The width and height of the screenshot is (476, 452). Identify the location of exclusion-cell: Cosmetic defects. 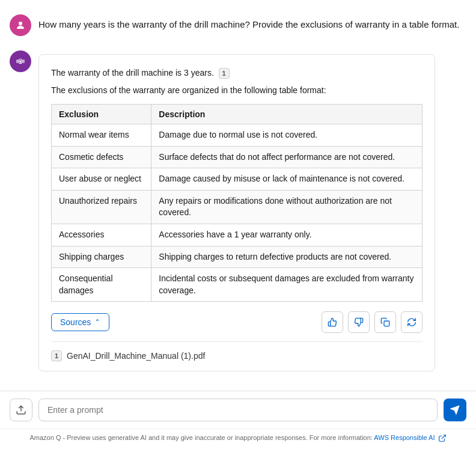
(102, 157).